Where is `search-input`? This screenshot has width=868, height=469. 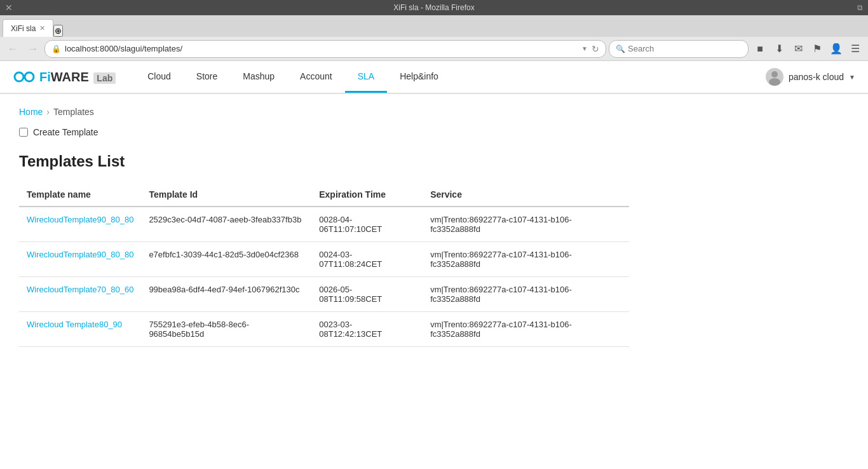
search-input is located at coordinates (685, 48).